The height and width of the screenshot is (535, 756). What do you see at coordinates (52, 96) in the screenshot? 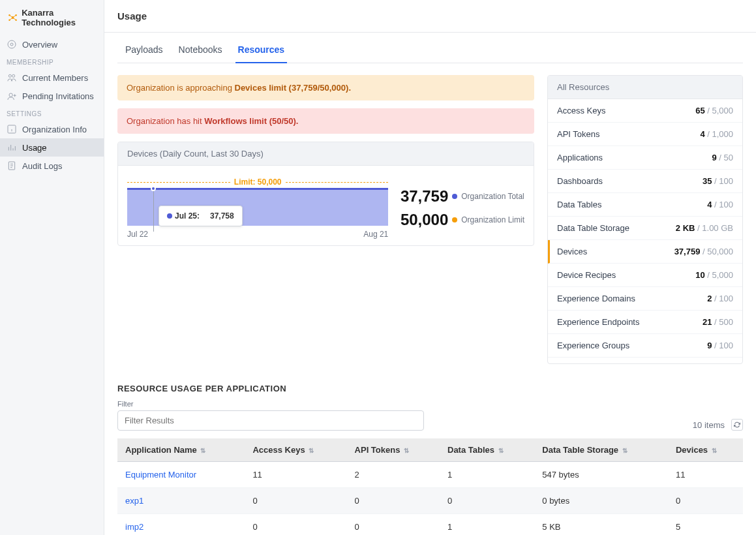
I see `sidebar-item-pending-invitations: Pending Invitations` at bounding box center [52, 96].